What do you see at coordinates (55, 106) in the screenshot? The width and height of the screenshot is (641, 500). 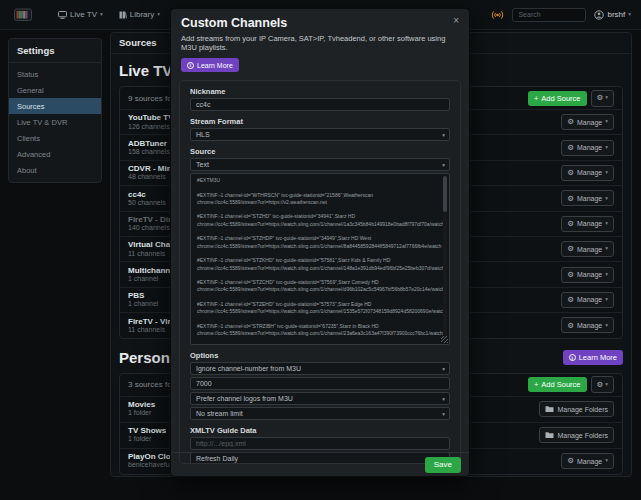 I see `sidebar-item: Sources` at bounding box center [55, 106].